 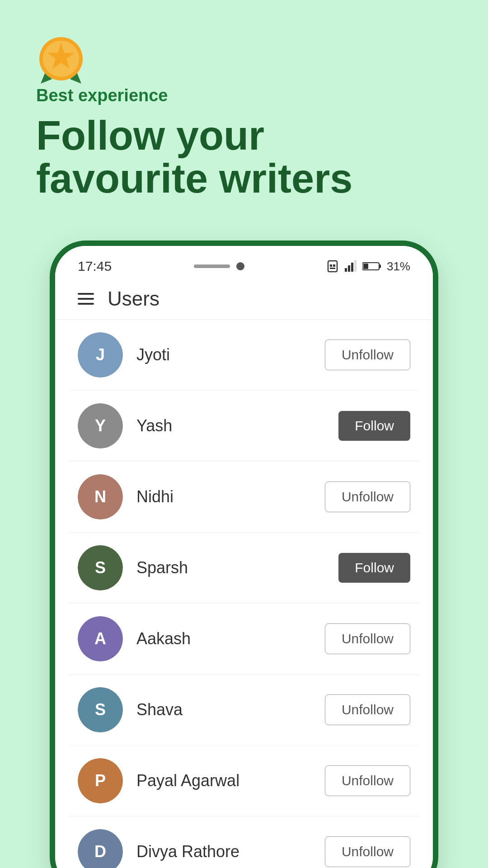 What do you see at coordinates (86, 299) in the screenshot?
I see `menu-icon` at bounding box center [86, 299].